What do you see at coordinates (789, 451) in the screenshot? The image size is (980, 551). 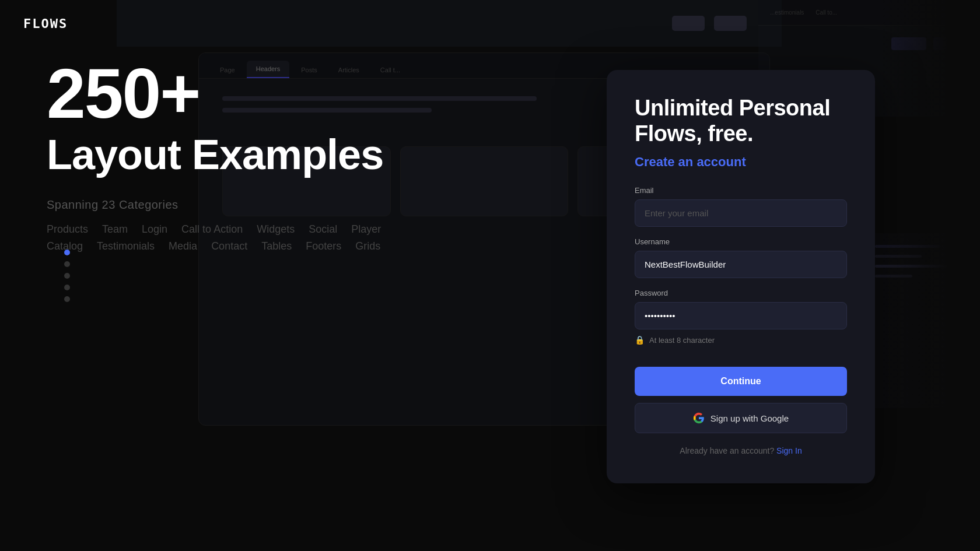 I see `signin-link: Sign In` at bounding box center [789, 451].